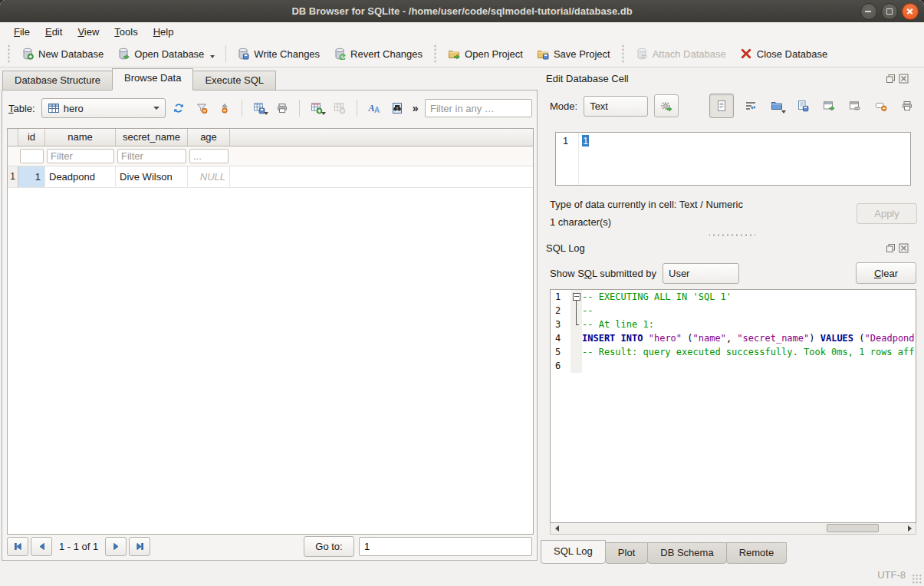 This screenshot has height=586, width=924. What do you see at coordinates (152, 137) in the screenshot?
I see `column-header-secret_name: secret_name` at bounding box center [152, 137].